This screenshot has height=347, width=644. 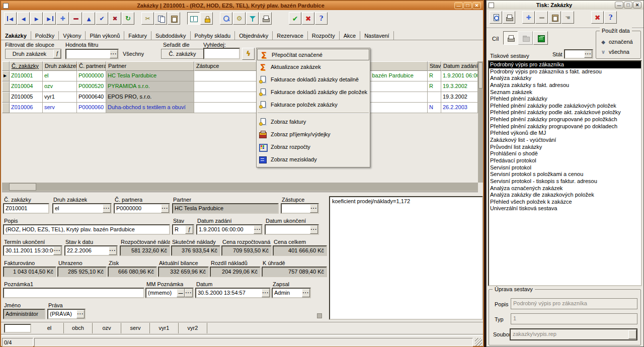 I want to click on status-date-field: 22.2.2006, so click(x=91, y=250).